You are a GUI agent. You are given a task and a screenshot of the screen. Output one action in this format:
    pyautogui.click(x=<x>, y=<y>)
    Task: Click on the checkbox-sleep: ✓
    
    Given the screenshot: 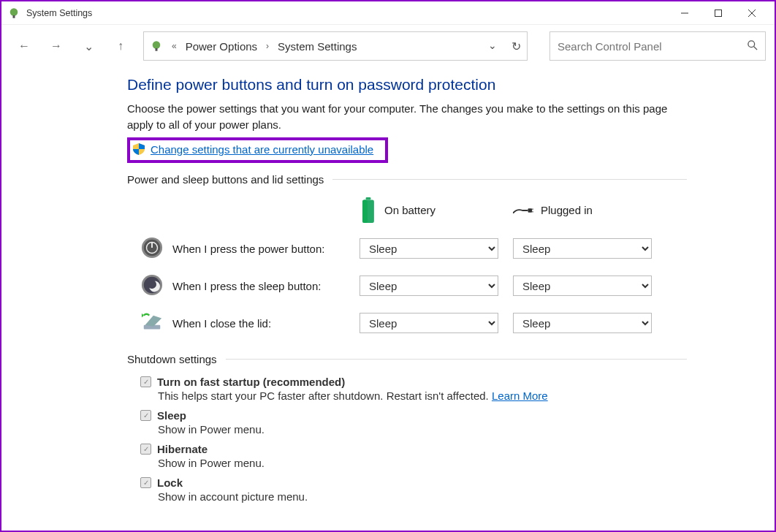 What is the action you would take?
    pyautogui.click(x=146, y=415)
    